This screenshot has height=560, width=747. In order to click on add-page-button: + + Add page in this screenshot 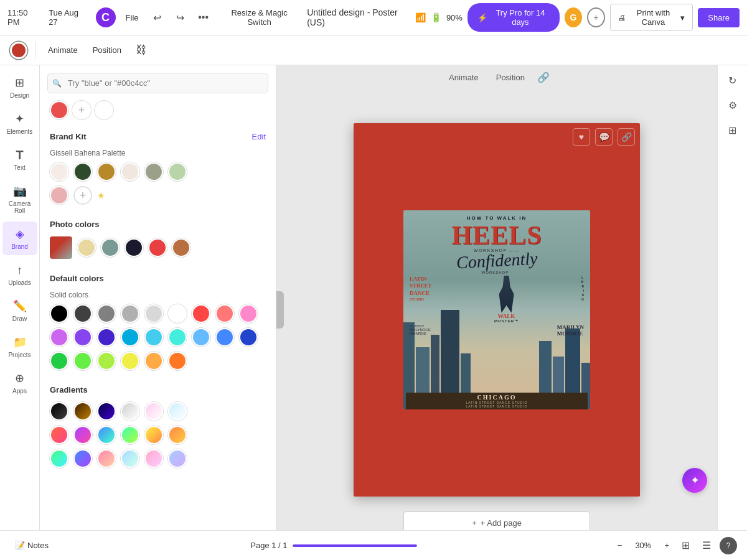, I will do `click(497, 521)`.